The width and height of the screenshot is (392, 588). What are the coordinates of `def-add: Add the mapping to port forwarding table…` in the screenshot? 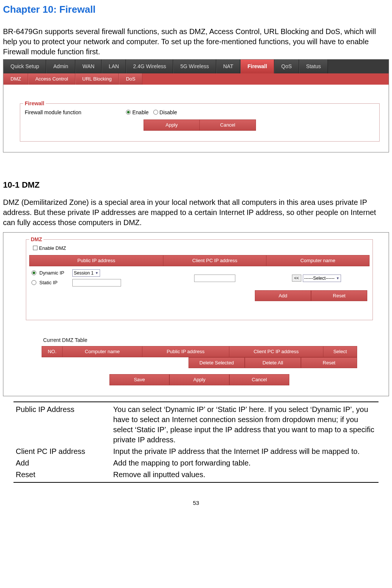 It's located at (245, 463).